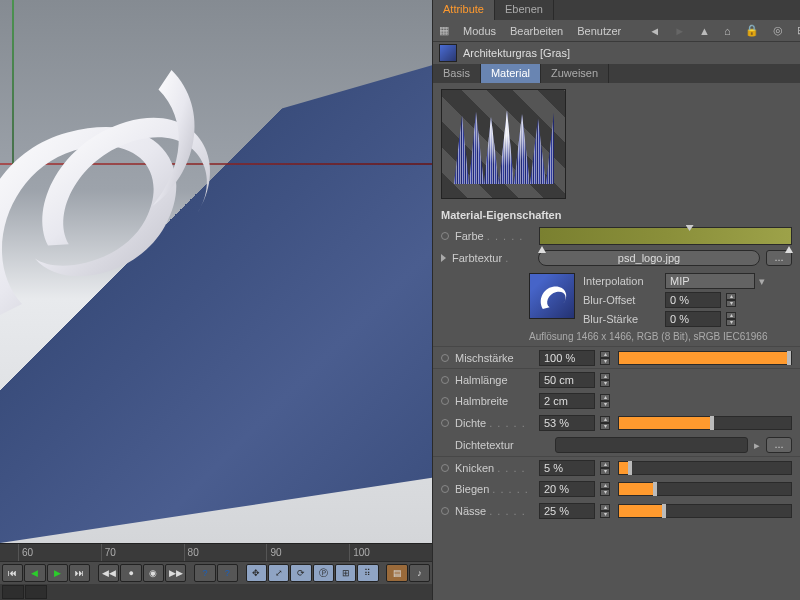  I want to click on section-title: Material-Eigenschaften, so click(616, 215).